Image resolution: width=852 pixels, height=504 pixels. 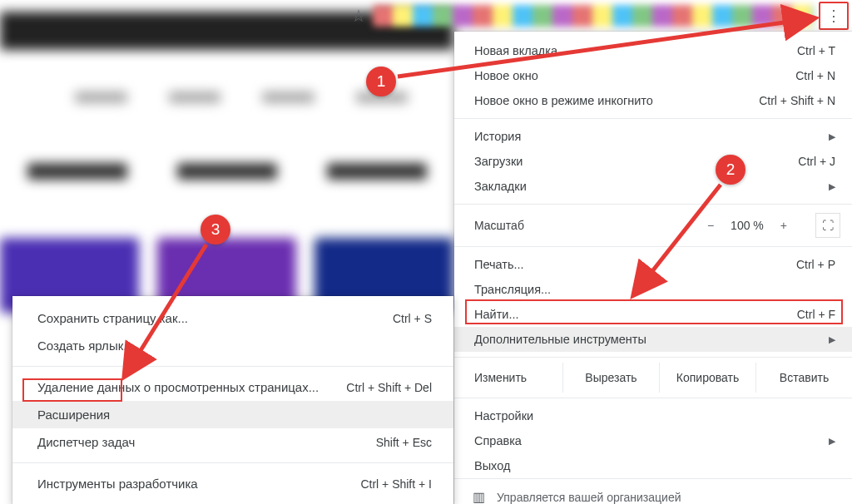 What do you see at coordinates (113, 318) in the screenshot?
I see `menu-label: Сохранить страницу как...` at bounding box center [113, 318].